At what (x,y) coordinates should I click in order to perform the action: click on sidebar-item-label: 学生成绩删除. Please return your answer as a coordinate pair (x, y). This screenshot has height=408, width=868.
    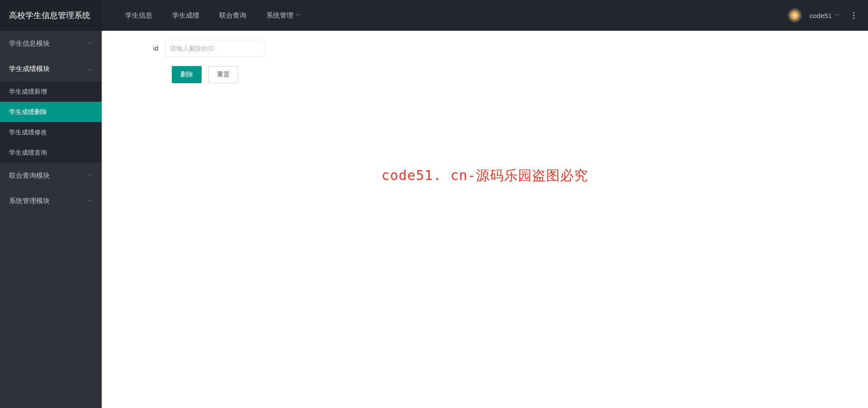
    Looking at the image, I should click on (28, 112).